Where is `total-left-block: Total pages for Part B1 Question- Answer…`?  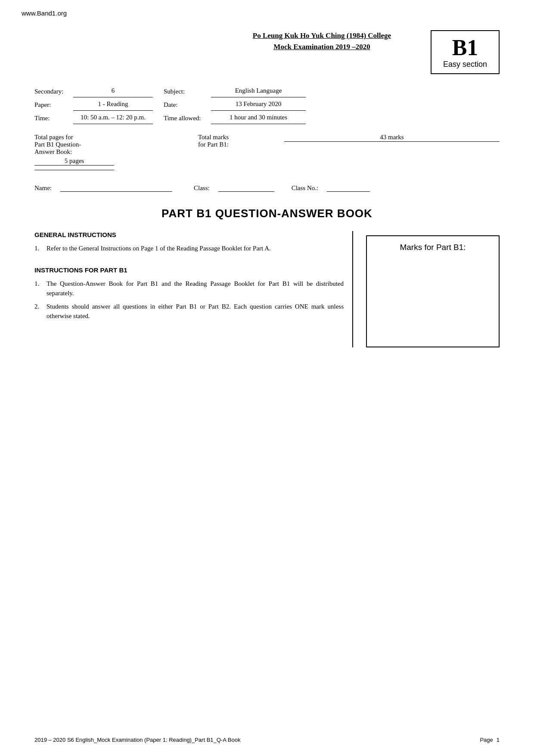 total-left-block: Total pages for Part B1 Question- Answer… is located at coordinates (116, 152).